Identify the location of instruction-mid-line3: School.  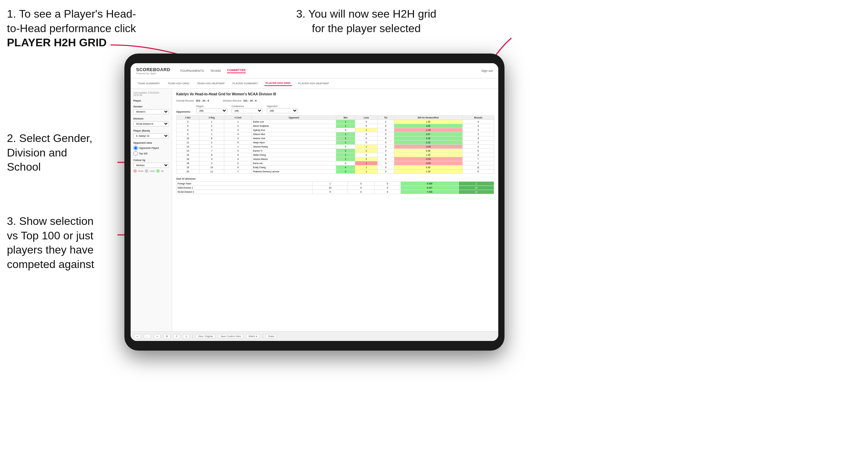
(24, 167).